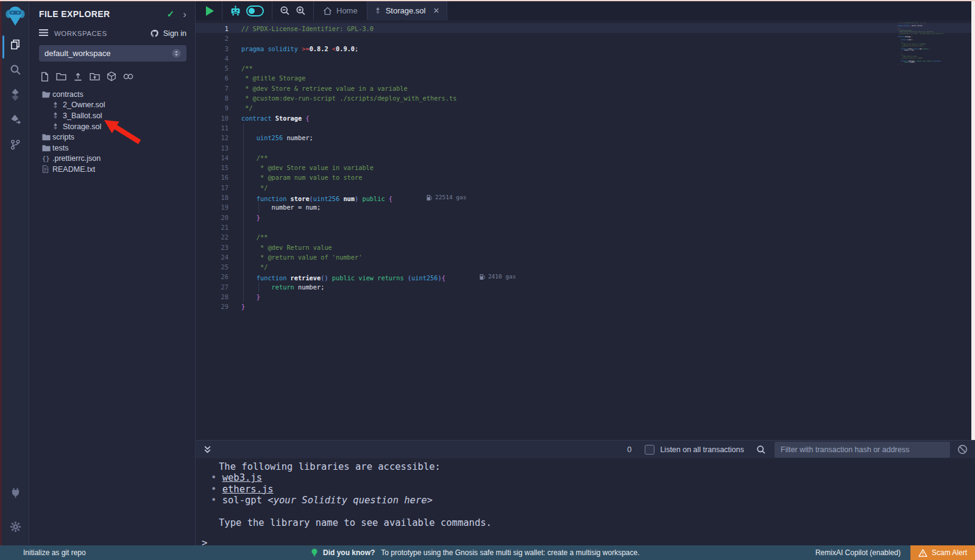  Describe the element at coordinates (15, 144) in the screenshot. I see `git-icon` at that location.